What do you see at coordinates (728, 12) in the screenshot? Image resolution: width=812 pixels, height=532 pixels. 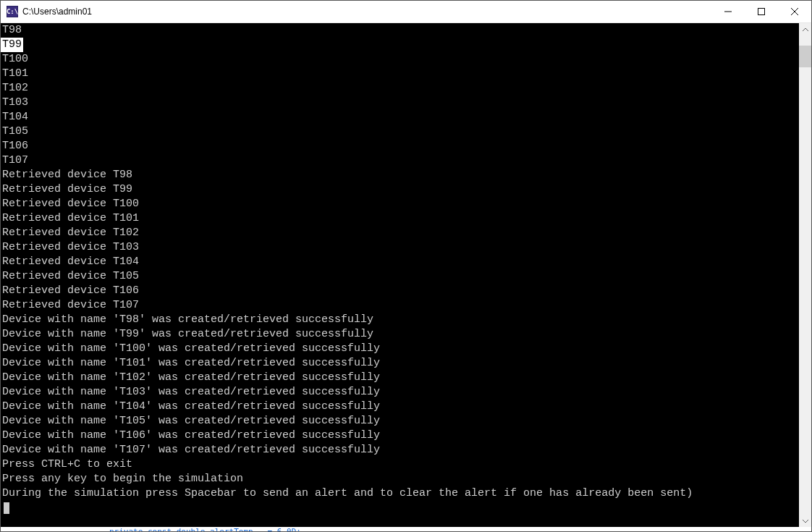 I see `minimize-button` at bounding box center [728, 12].